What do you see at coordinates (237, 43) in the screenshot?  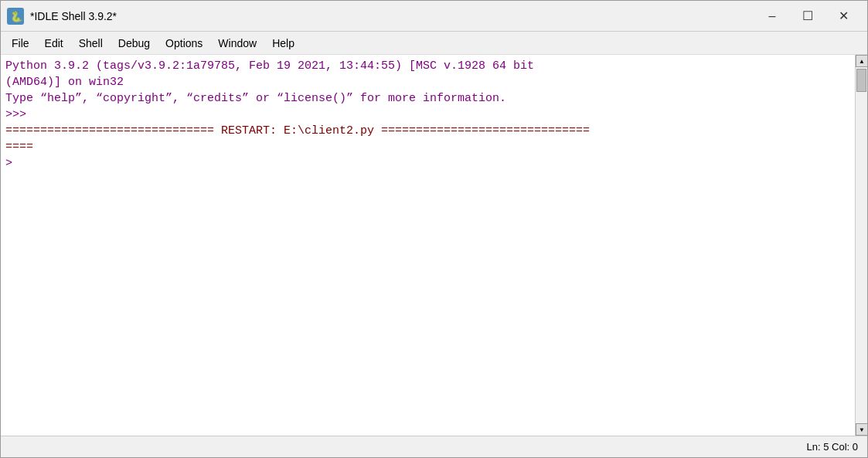 I see `menu-window: Window` at bounding box center [237, 43].